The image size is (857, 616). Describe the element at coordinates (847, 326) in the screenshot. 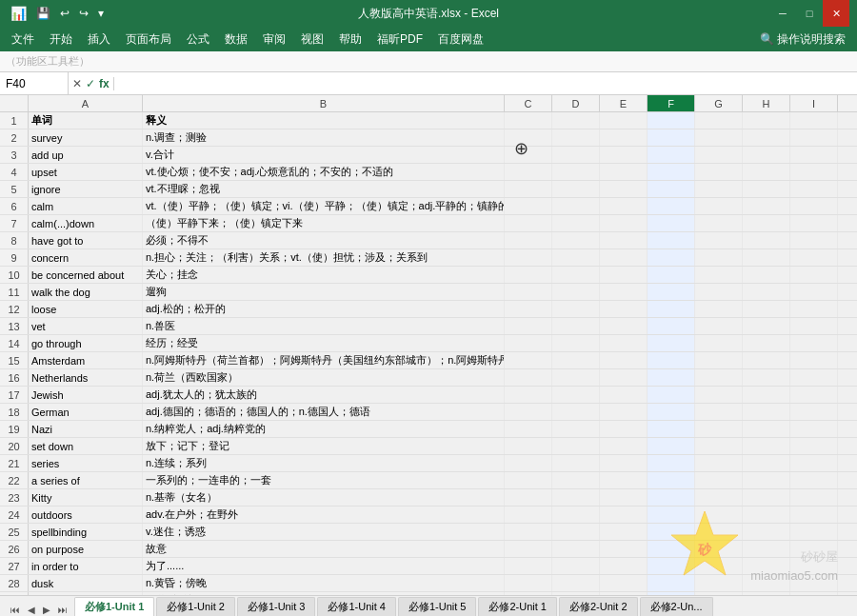

I see `cell-j13` at that location.